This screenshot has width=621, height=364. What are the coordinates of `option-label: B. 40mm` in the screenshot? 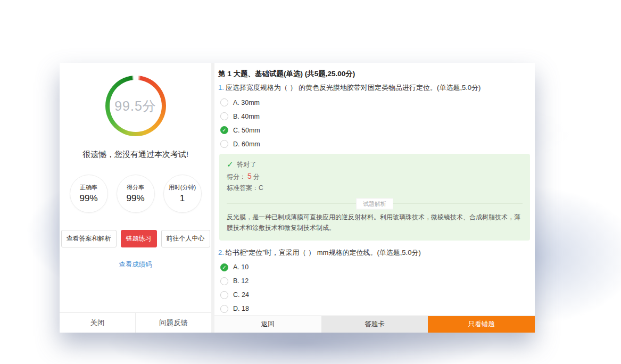 It's located at (246, 117).